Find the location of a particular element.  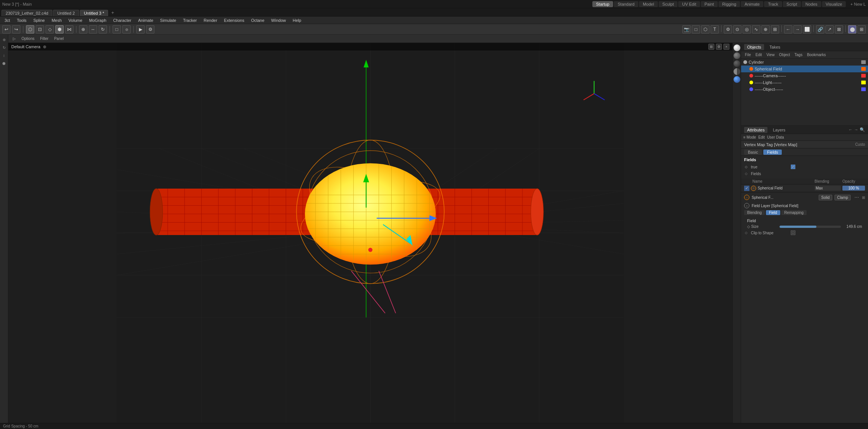

workspace-tab-paint: Paint is located at coordinates (709, 4).